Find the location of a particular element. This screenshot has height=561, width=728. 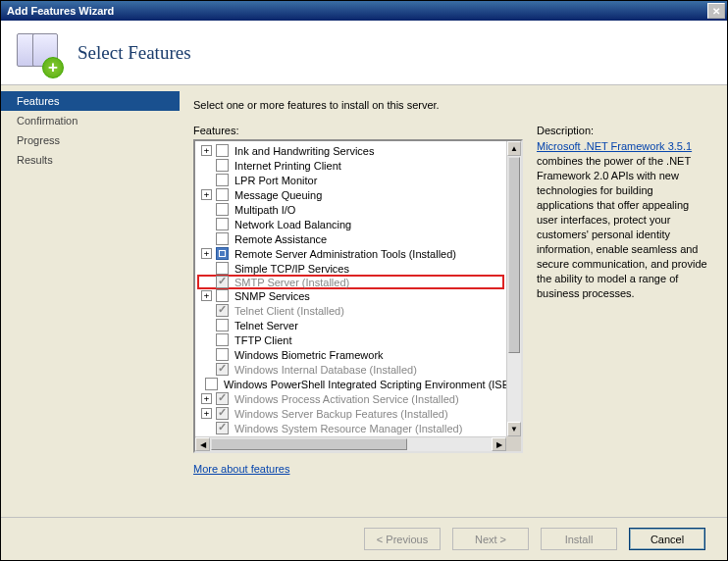

tree-row: TFTP Client is located at coordinates (351, 339).